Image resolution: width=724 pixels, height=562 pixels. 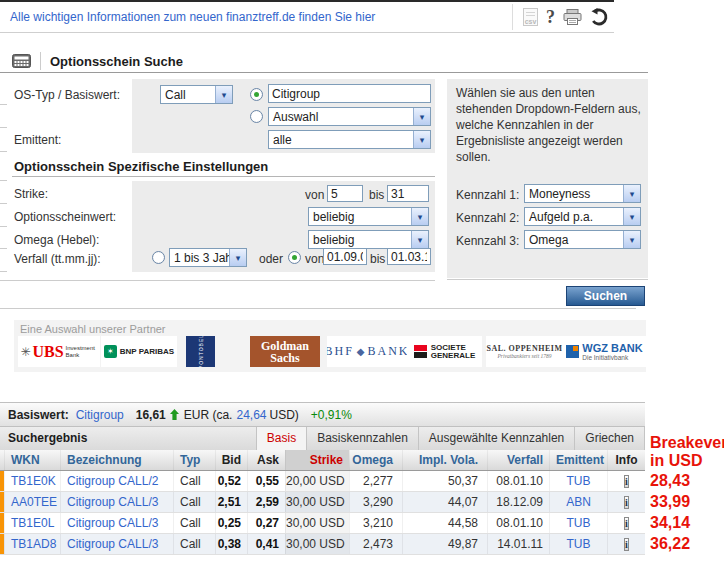 I want to click on optionsscheinwert-select: beliebig ▾, so click(x=368, y=216).